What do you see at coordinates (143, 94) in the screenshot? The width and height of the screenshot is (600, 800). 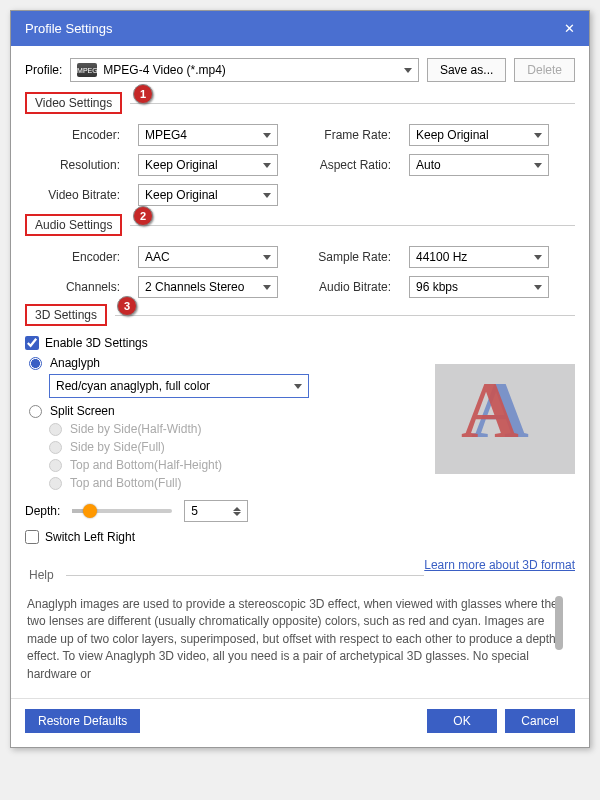 I see `badge-1: 1` at bounding box center [143, 94].